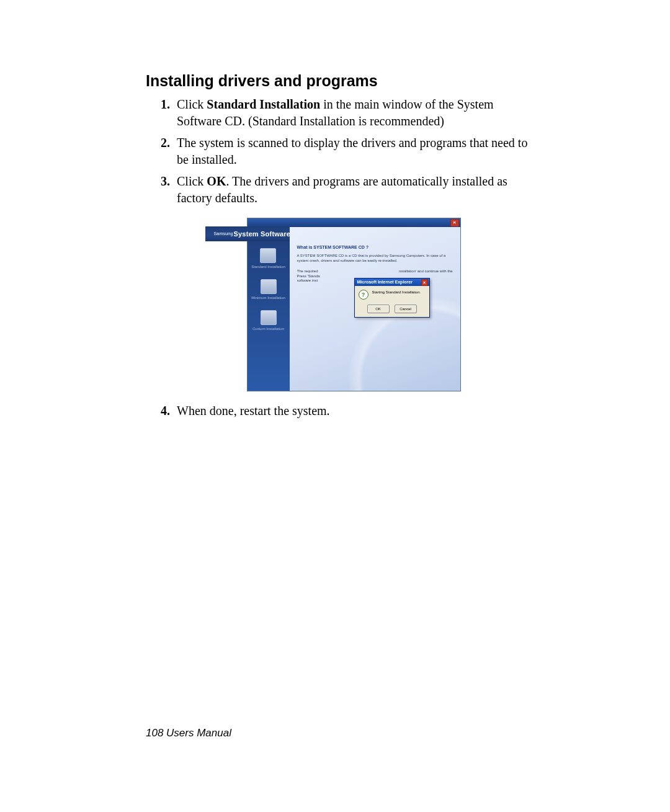 The height and width of the screenshot is (812, 670). What do you see at coordinates (375, 258) in the screenshot?
I see `pane-description: A SYSTEM SOFTWARE CD is a CD that is pro…` at bounding box center [375, 258].